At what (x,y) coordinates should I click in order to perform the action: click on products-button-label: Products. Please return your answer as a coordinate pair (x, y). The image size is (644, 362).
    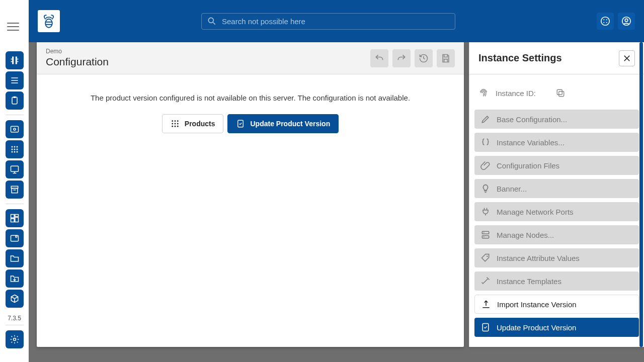
    Looking at the image, I should click on (200, 124).